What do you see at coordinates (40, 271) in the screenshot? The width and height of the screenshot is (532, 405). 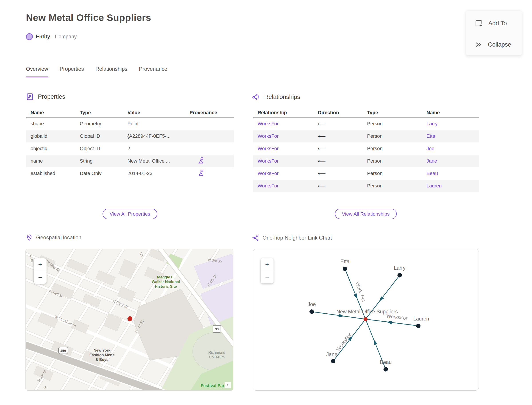 I see `map-zoom-control: + −` at bounding box center [40, 271].